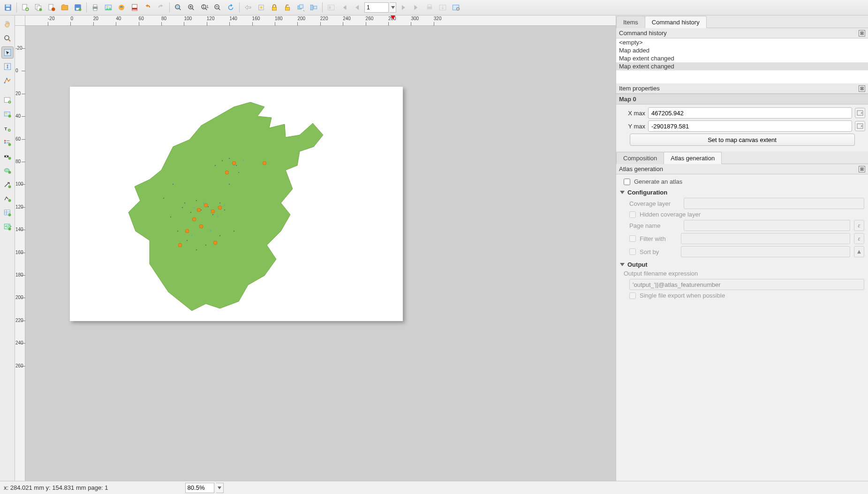 The height and width of the screenshot is (494, 868). I want to click on zoom-out-icon, so click(218, 7).